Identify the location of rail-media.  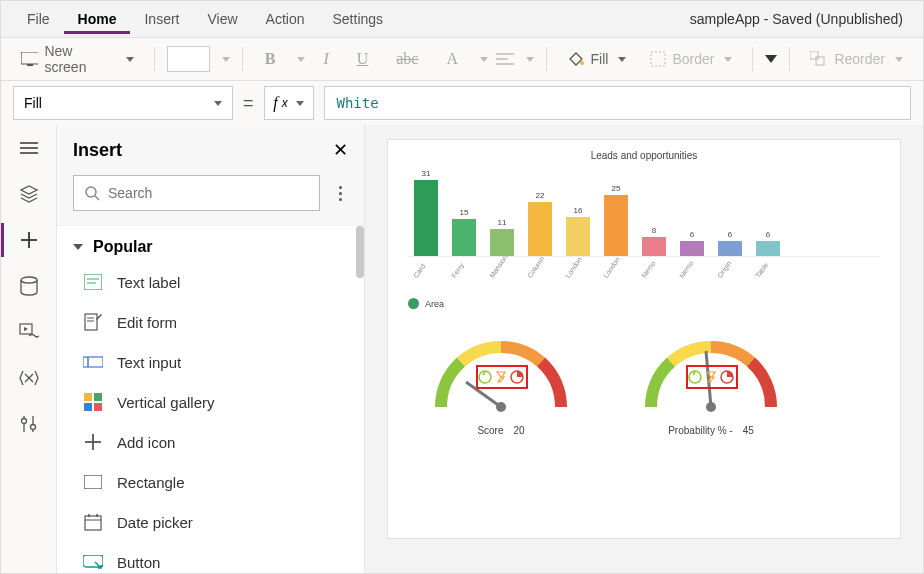
(29, 332).